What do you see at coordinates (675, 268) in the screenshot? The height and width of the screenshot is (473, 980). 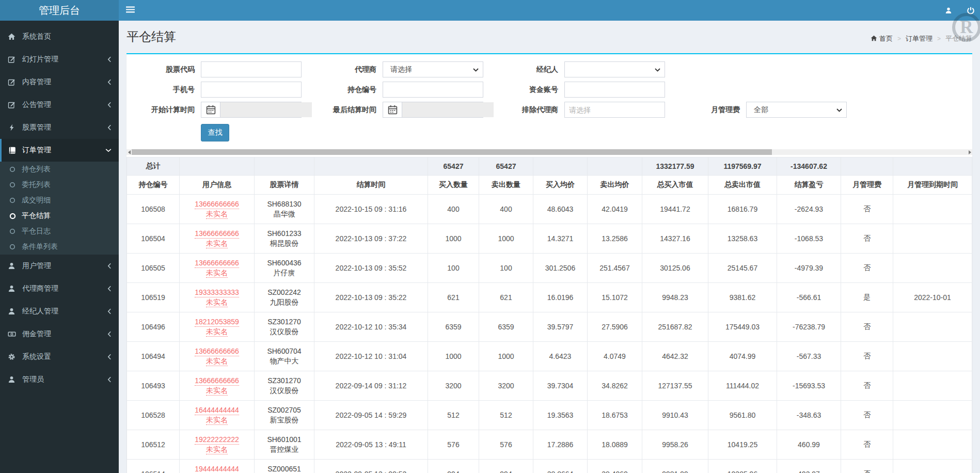 I see `cell-buy_total: 30125.06` at bounding box center [675, 268].